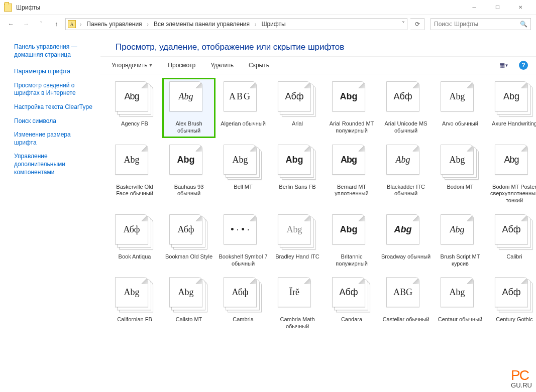 This screenshot has height=392, width=536. I want to click on font-item: АбфCandara, so click(352, 304).